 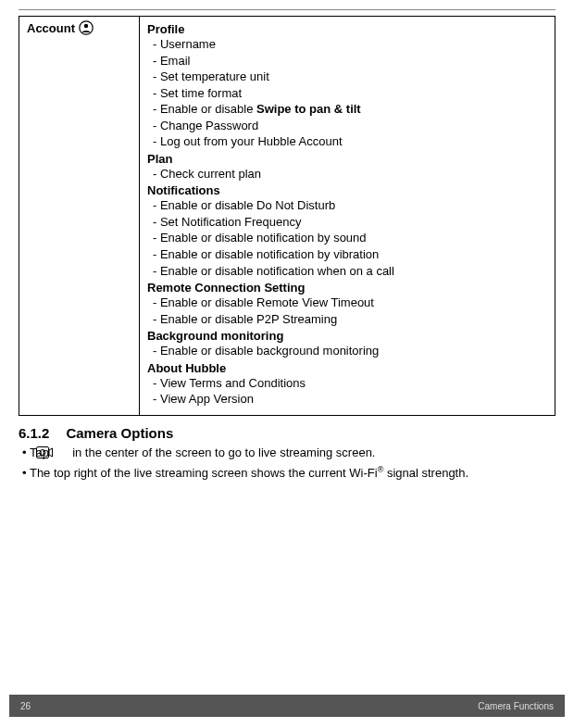 I want to click on section-title: Background monitoring, so click(x=347, y=335).